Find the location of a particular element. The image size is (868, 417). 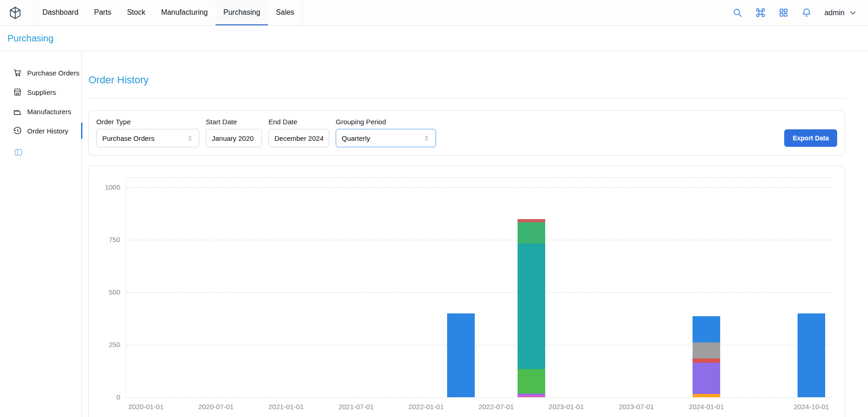

grouping-period-field: Grouping Period Quarterly is located at coordinates (386, 133).